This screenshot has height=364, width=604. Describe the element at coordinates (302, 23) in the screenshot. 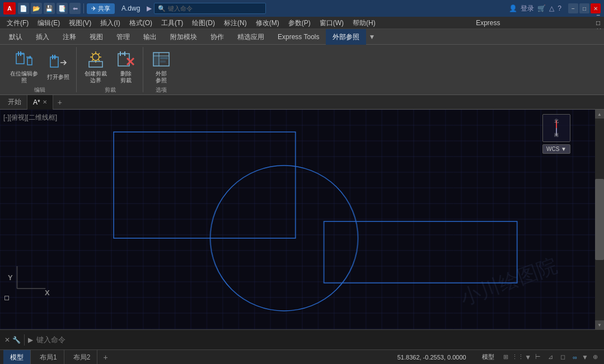

I see `menu-bar: 文件(F) 编辑(E) 视图(V) 插入(I) 格式(O) 工具(T) 绘图(D…` at that location.